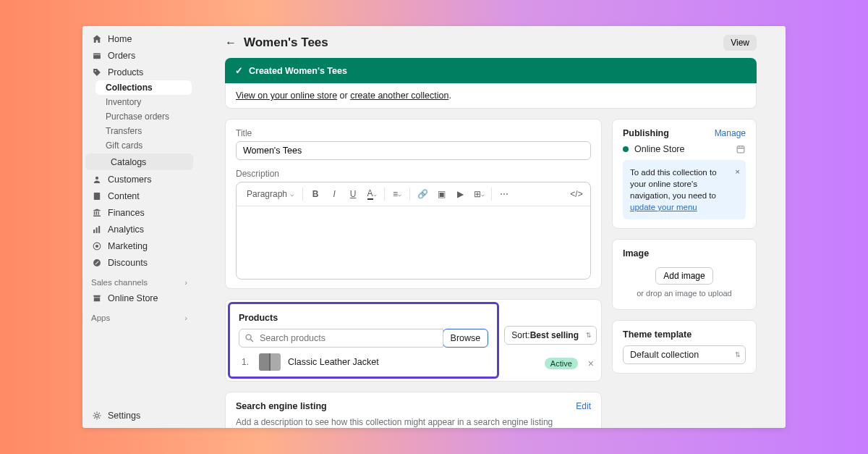 This screenshot has height=454, width=868. Describe the element at coordinates (479, 194) in the screenshot. I see `table-icon: ⊞⌵` at that location.